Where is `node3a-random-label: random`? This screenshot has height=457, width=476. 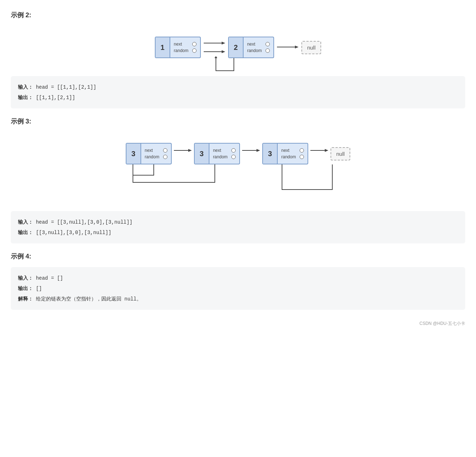 node3a-random-label: random is located at coordinates (153, 157).